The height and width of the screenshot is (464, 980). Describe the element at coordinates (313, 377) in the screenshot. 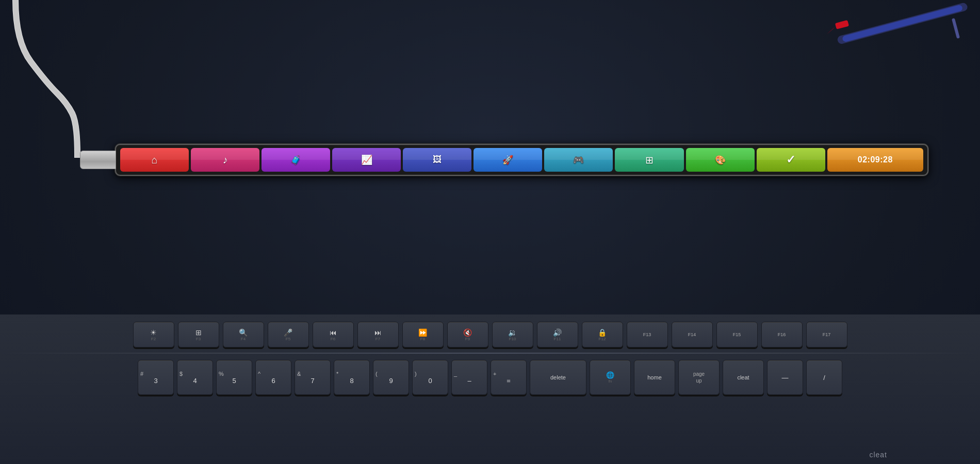

I see `key-7: & 7` at that location.